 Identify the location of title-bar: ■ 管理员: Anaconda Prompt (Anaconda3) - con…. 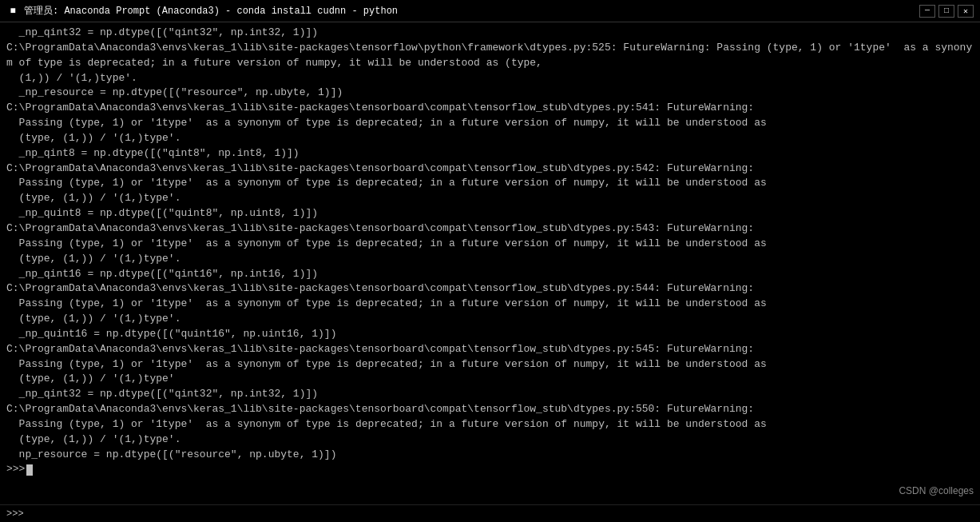
(490, 11).